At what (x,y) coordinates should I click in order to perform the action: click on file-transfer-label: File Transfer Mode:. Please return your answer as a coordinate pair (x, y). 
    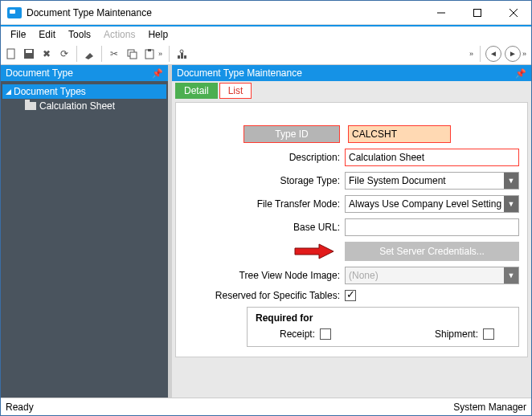
    Looking at the image, I should click on (264, 204).